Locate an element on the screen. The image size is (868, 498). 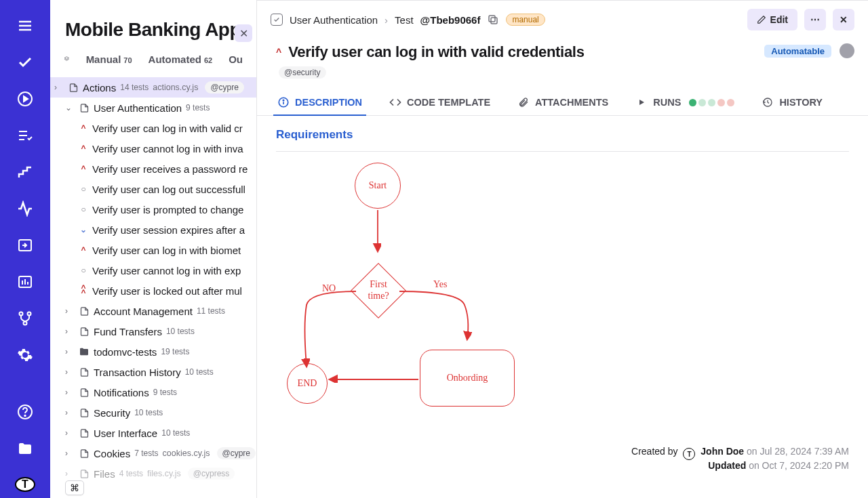
test-item: ^Verify user can log in with valid cr is located at coordinates (153, 128).